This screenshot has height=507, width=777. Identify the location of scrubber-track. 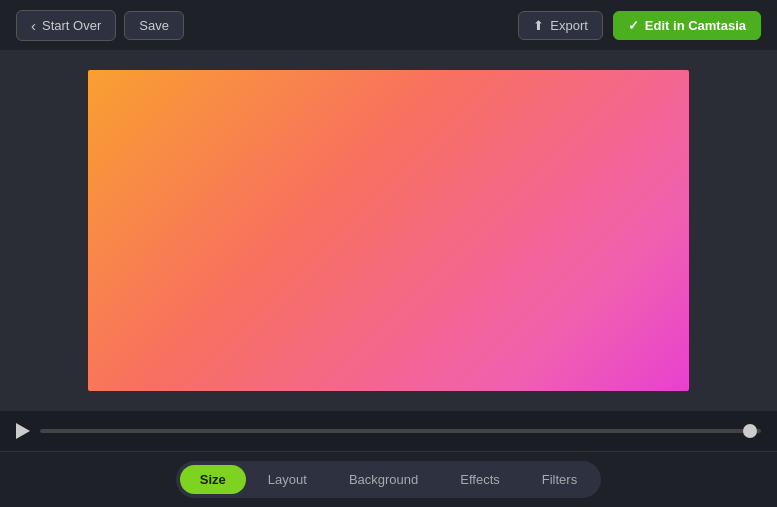
(400, 431).